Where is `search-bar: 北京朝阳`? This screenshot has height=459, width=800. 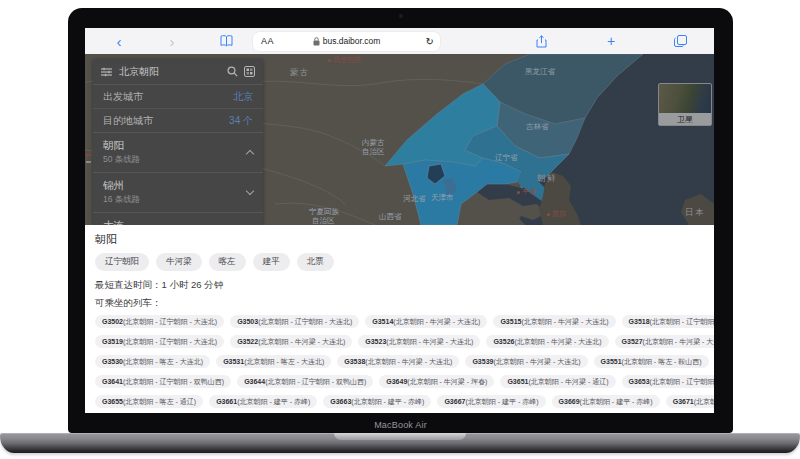 search-bar: 北京朝阳 is located at coordinates (178, 72).